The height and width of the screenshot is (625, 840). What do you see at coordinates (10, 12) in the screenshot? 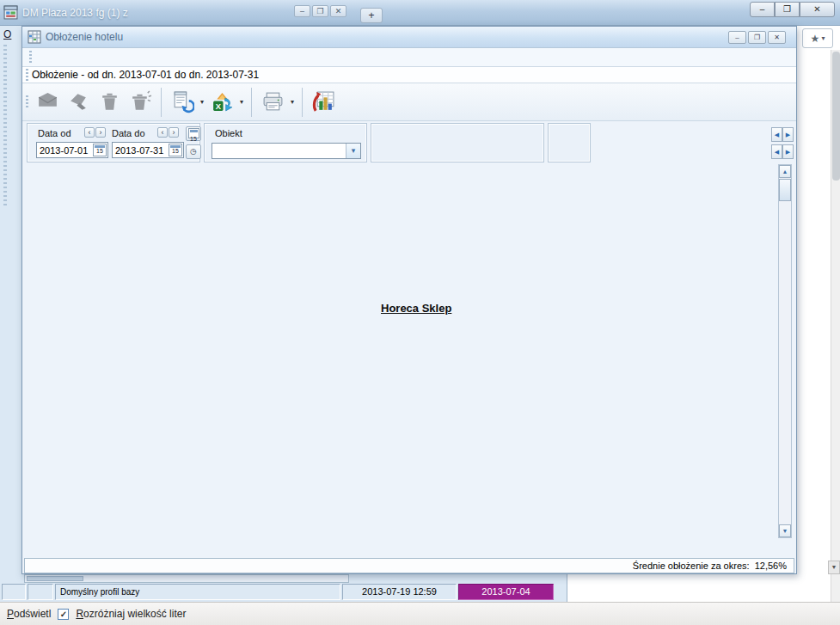
I see `app-icon` at bounding box center [10, 12].